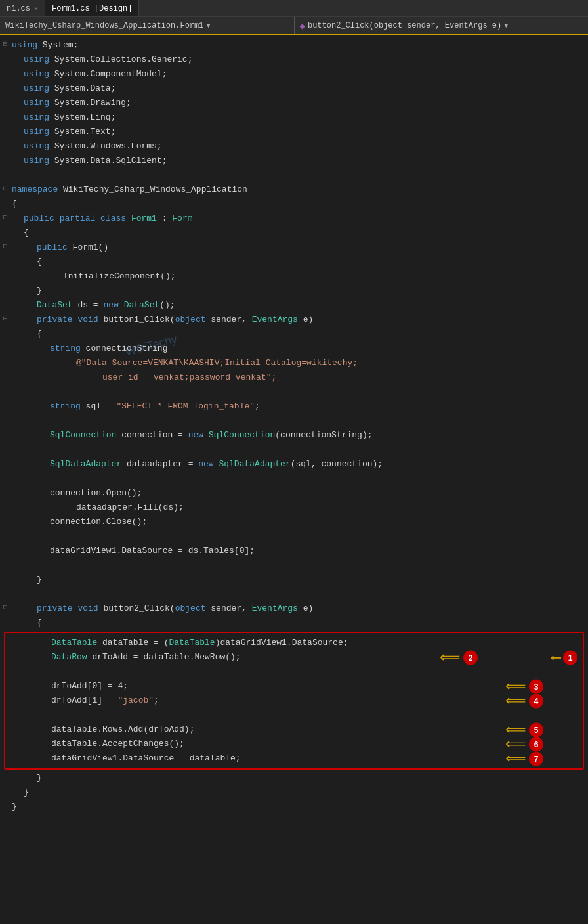 The image size is (588, 924). I want to click on line-indicator-sql, so click(5, 400).